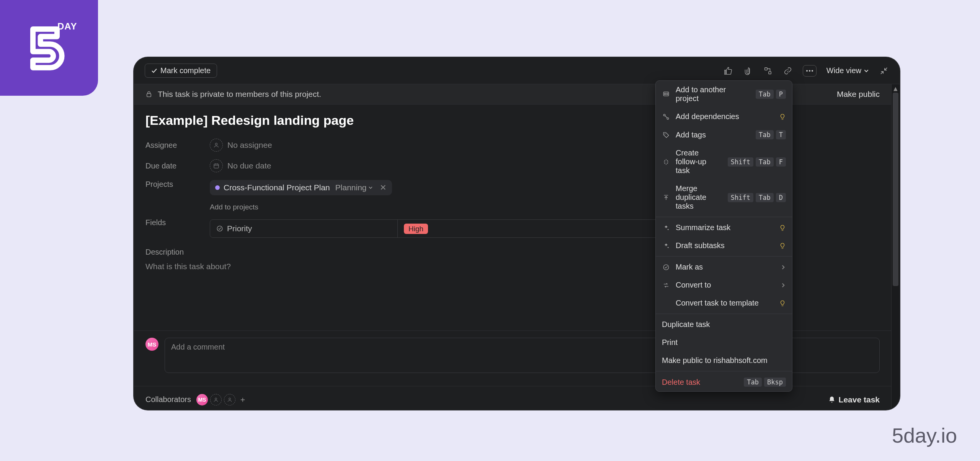 The width and height of the screenshot is (980, 461). Describe the element at coordinates (788, 71) in the screenshot. I see `link-icon` at that location.